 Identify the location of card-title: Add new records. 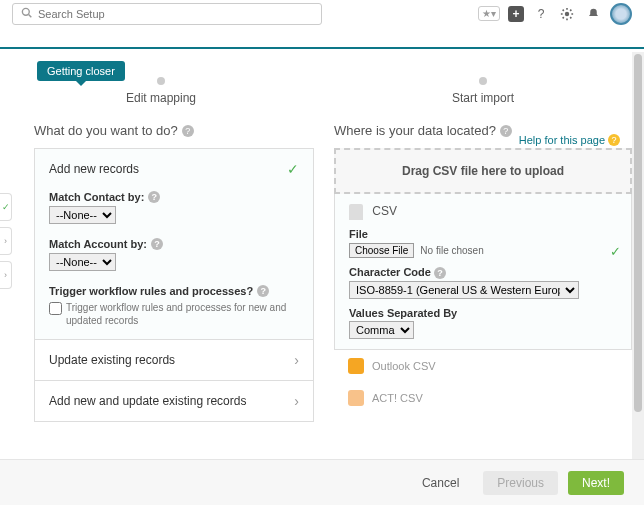
(94, 169).